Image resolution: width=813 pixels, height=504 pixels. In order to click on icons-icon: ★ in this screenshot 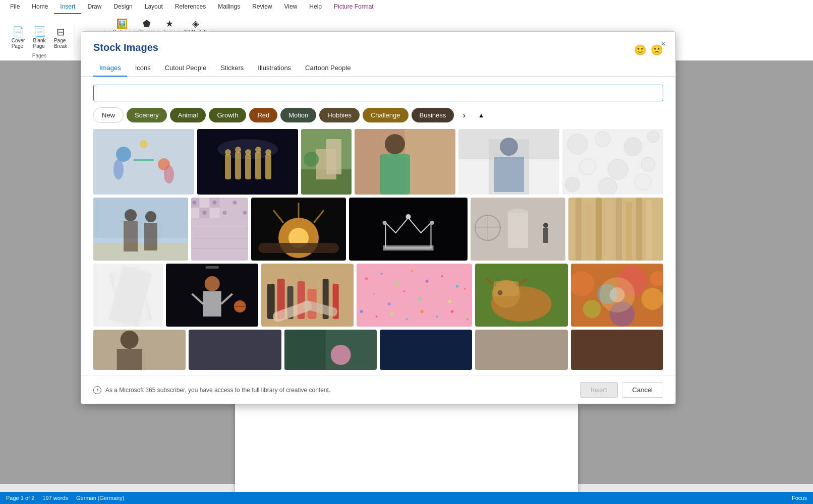, I will do `click(169, 24)`.